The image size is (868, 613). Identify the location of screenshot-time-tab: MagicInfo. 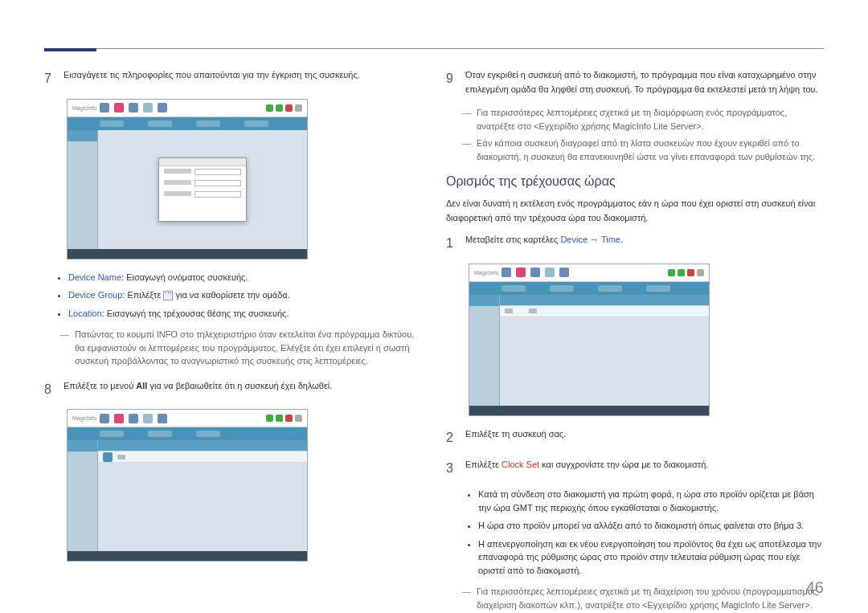
(589, 340).